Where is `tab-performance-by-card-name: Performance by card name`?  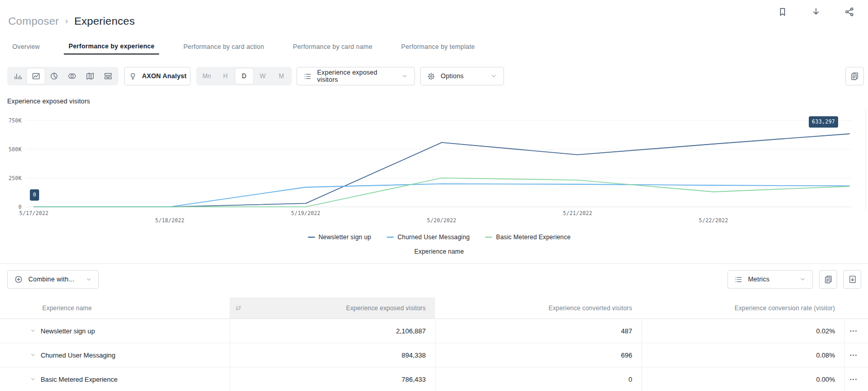 tab-performance-by-card-name: Performance by card name is located at coordinates (333, 47).